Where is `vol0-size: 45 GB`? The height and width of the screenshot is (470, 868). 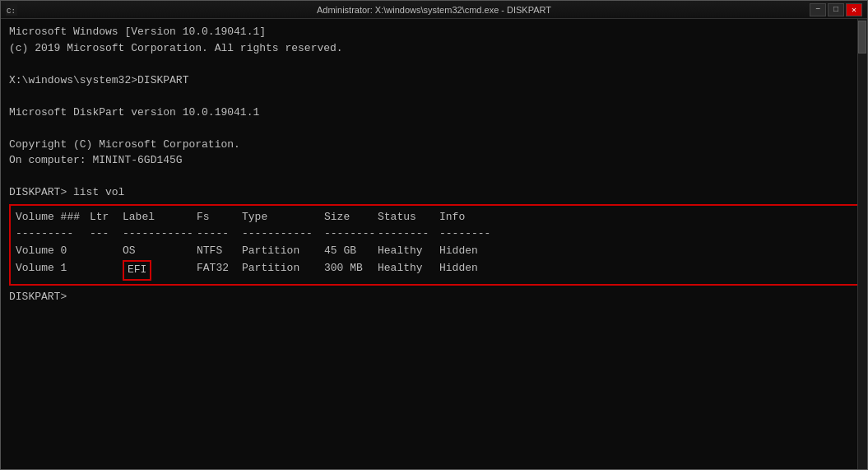
vol0-size: 45 GB is located at coordinates (350, 252).